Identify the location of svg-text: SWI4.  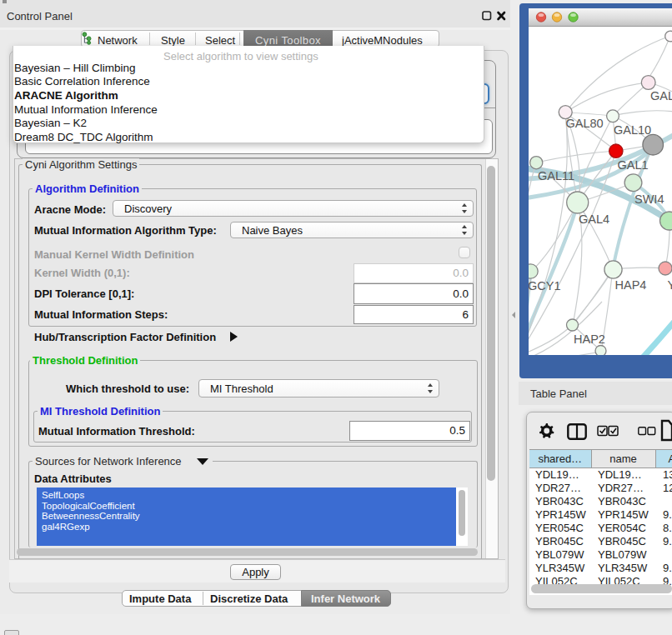
(649, 199).